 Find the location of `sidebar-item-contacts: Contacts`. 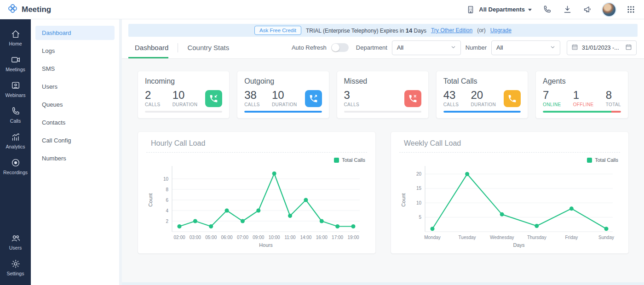

sidebar-item-contacts: Contacts is located at coordinates (75, 122).